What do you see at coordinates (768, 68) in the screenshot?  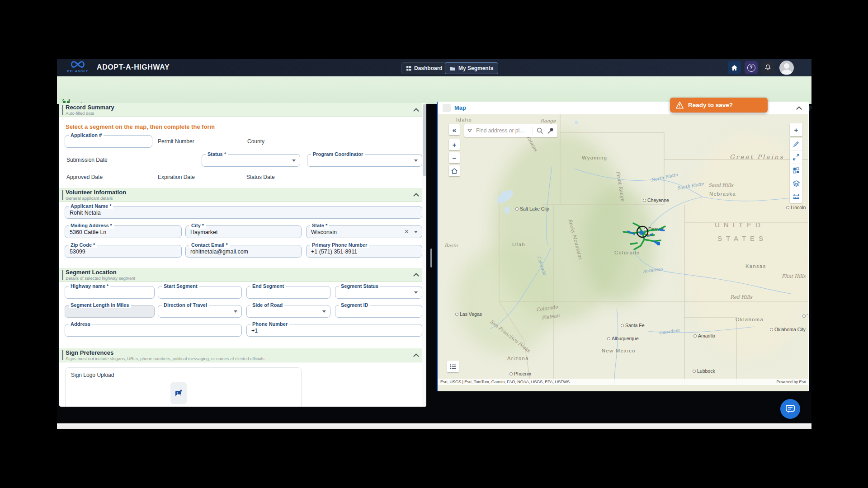 I see `notifications-button` at bounding box center [768, 68].